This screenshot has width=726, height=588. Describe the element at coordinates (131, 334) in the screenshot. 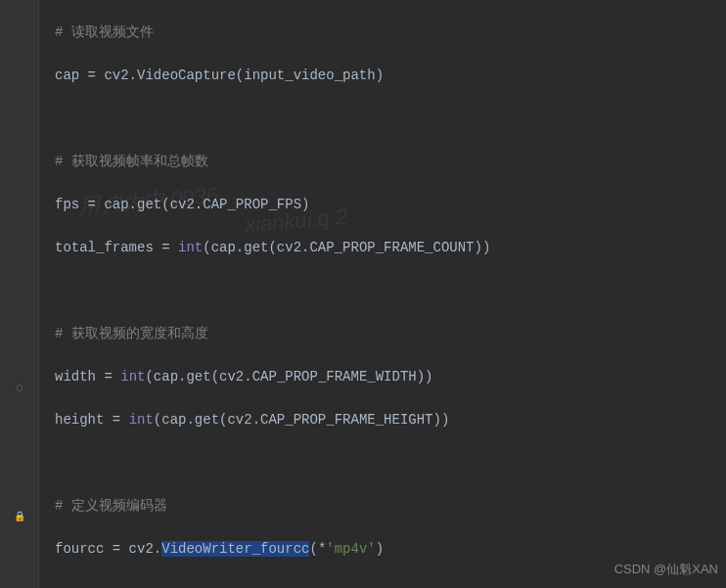

I see `code-comment: # 获取视频的宽度和高度` at that location.